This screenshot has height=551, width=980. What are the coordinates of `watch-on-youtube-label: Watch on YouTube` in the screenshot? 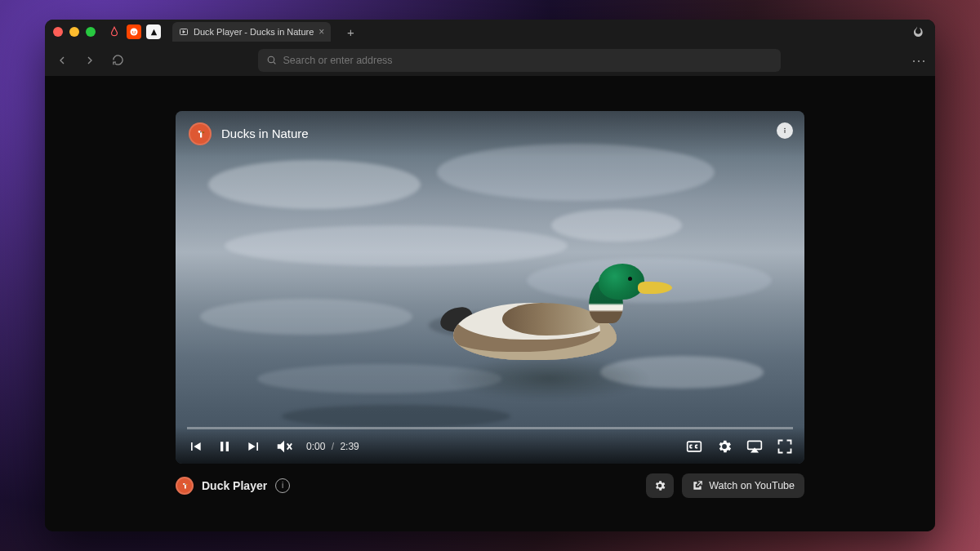 It's located at (751, 486).